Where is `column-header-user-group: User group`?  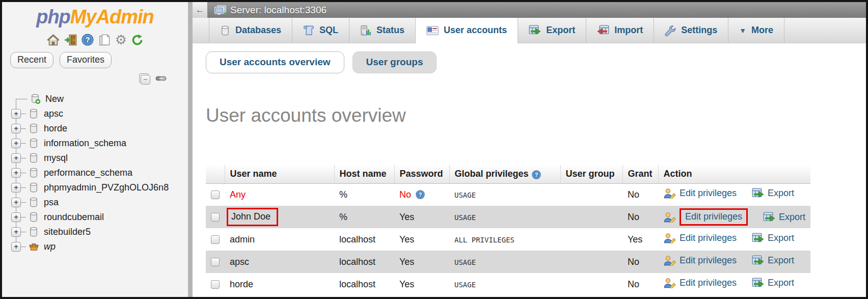 column-header-user-group: User group is located at coordinates (591, 174).